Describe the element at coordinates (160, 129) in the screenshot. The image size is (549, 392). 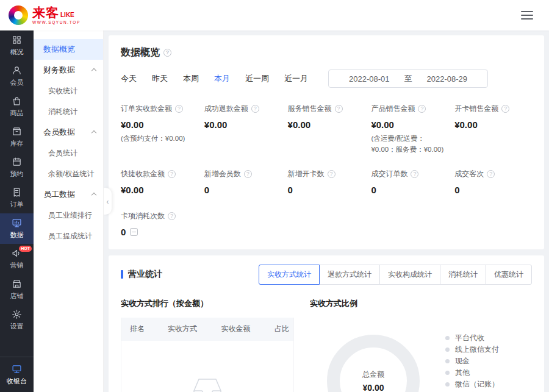
I see `stat-order-income: 订单实收款金额 ¥0.00 (含预约支付：¥0.00)` at that location.